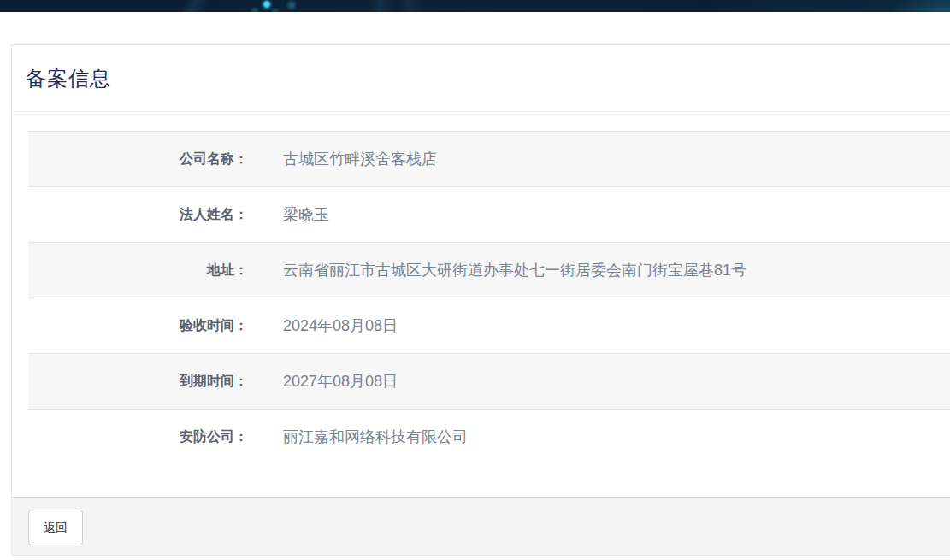  Describe the element at coordinates (475, 6) in the screenshot. I see `hero-banner-image` at that location.